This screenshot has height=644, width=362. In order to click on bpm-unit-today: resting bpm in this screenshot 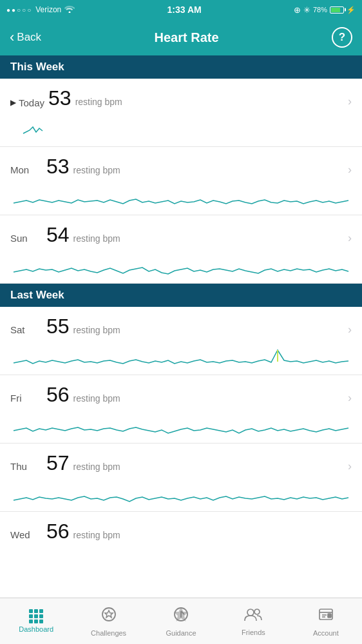, I will do `click(99, 102)`.